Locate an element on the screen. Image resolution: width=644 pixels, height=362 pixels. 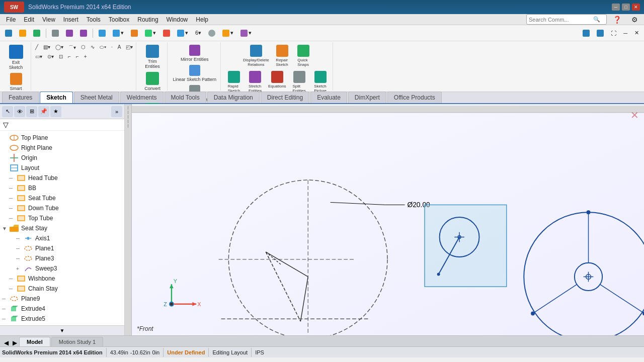
help-icon: ❓ is located at coordinates (617, 20).